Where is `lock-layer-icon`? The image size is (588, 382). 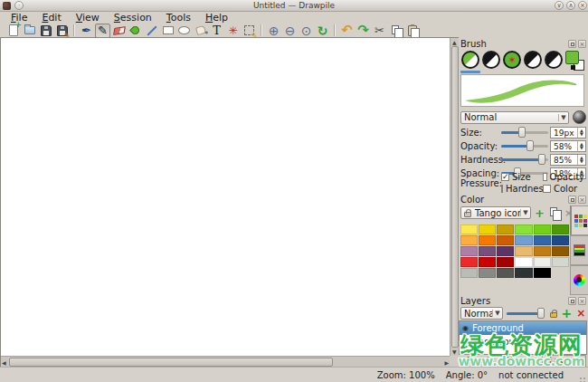 lock-layer-icon is located at coordinates (554, 315).